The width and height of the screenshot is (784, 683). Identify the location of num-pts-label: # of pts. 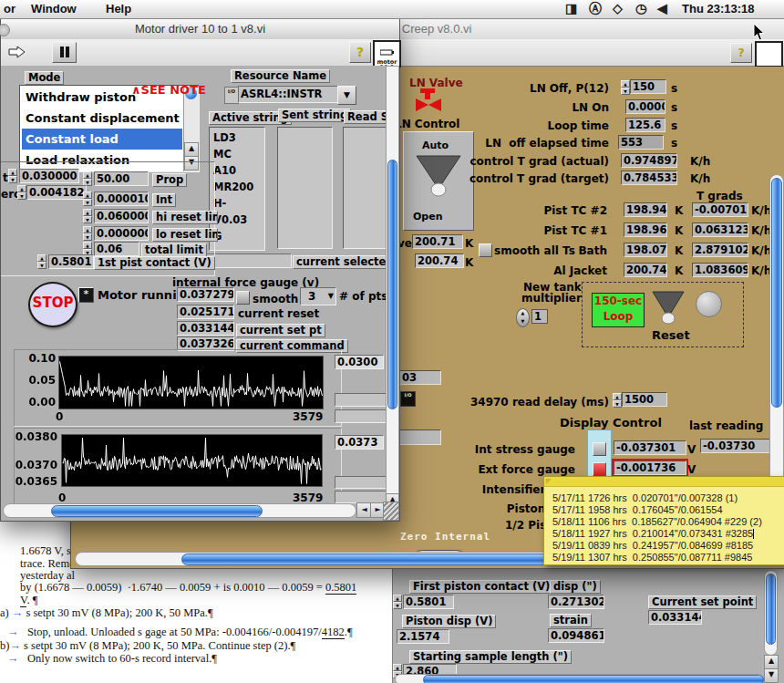
(363, 297).